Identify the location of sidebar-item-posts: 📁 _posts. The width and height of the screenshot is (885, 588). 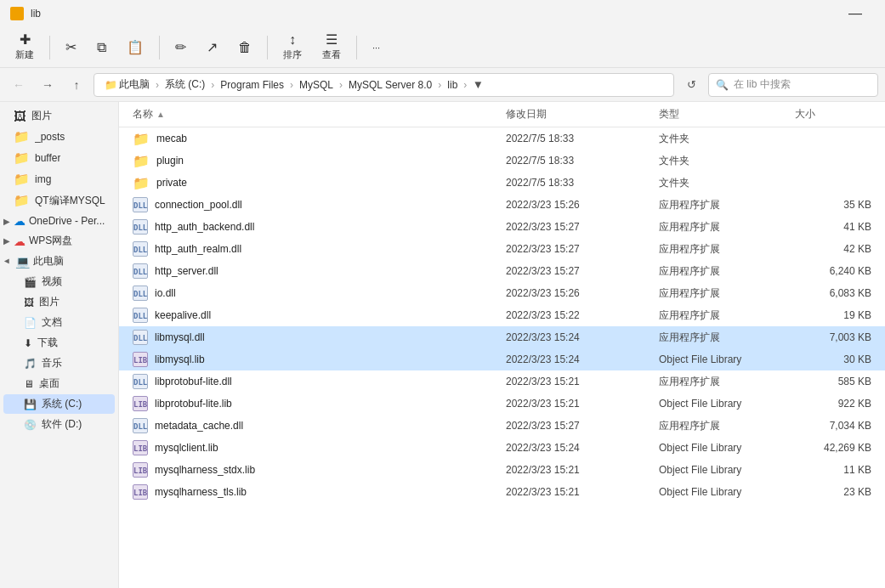
(60, 137).